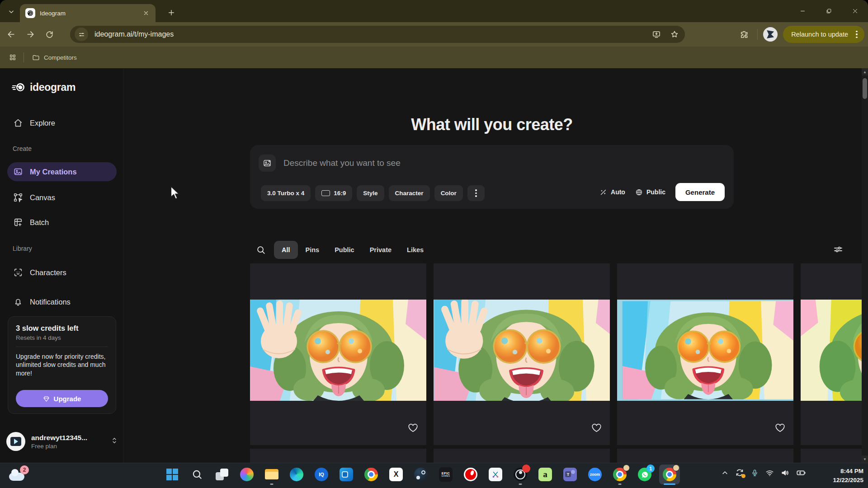 The image size is (868, 488). I want to click on tray-wifi-icon, so click(769, 473).